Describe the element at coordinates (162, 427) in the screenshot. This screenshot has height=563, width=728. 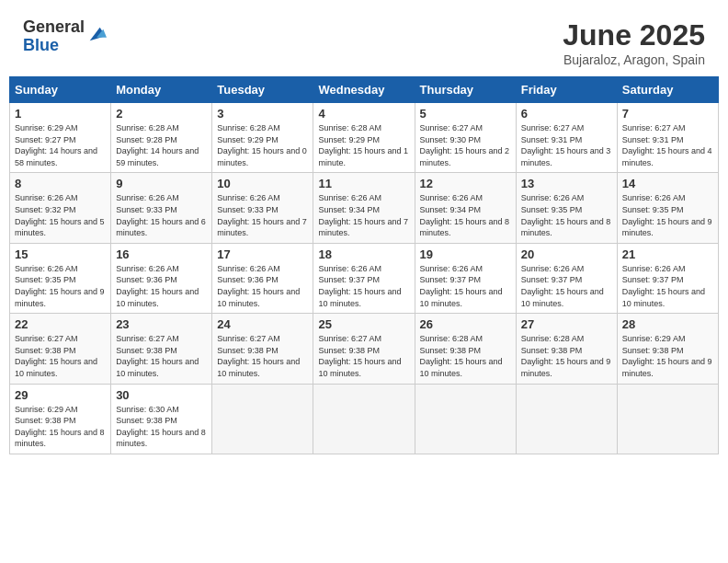
I see `day-info: Sunrise: 6:30 AMSunset: 9:38 PMDaylight:…` at that location.